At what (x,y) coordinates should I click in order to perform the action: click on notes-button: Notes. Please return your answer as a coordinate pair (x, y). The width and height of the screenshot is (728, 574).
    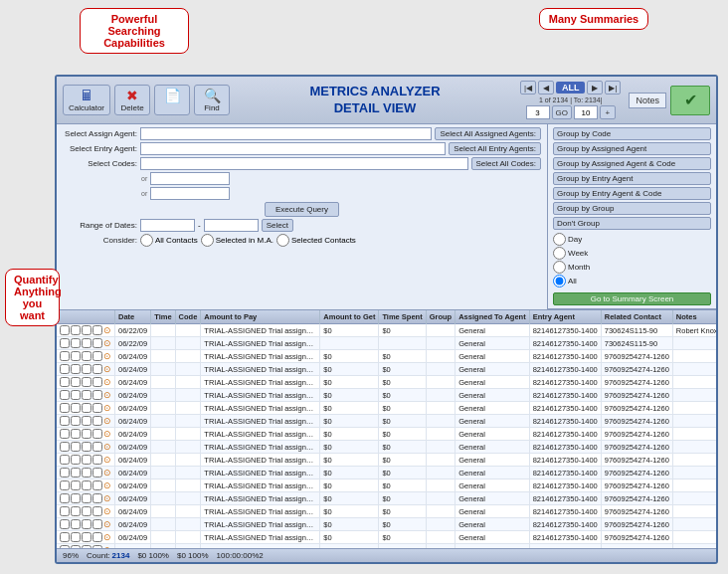
    Looking at the image, I should click on (647, 100).